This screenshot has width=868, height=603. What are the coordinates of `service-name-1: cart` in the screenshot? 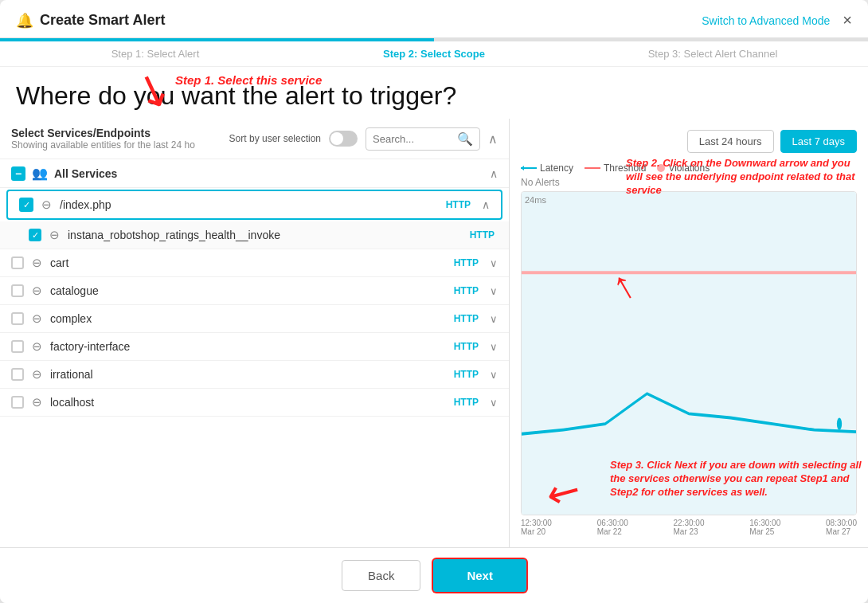 It's located at (248, 263).